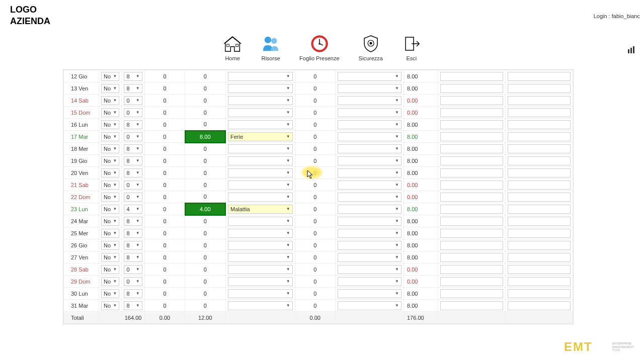 The image size is (644, 362). What do you see at coordinates (371, 48) in the screenshot?
I see `nav-sicurezza: Sicurezza` at bounding box center [371, 48].